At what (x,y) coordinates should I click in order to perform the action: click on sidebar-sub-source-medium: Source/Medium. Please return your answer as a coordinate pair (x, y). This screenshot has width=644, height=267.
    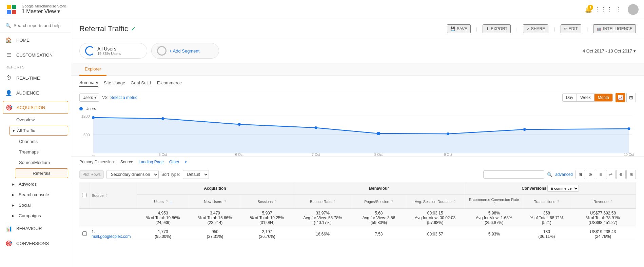
    Looking at the image, I should click on (35, 163).